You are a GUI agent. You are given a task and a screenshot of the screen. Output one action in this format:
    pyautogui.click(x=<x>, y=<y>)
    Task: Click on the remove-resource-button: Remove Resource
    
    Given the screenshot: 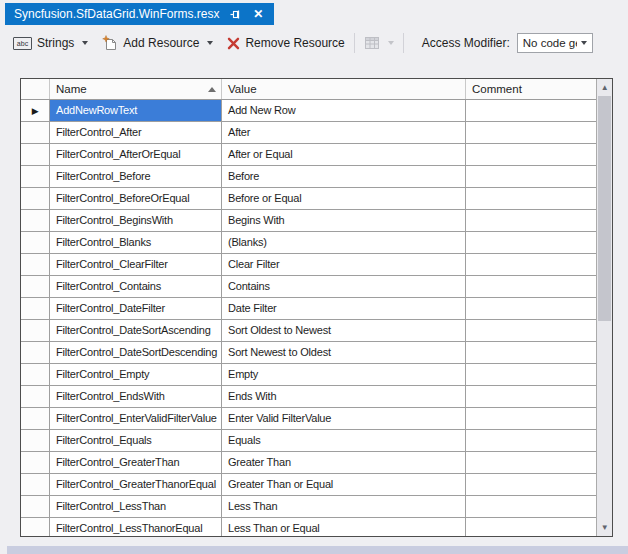 What is the action you would take?
    pyautogui.click(x=286, y=43)
    